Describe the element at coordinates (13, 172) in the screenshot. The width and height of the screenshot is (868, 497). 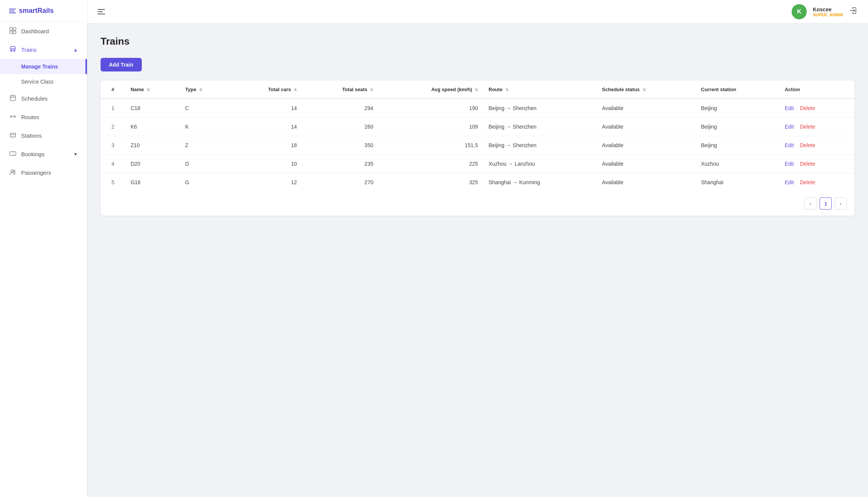
I see `people-icon` at that location.